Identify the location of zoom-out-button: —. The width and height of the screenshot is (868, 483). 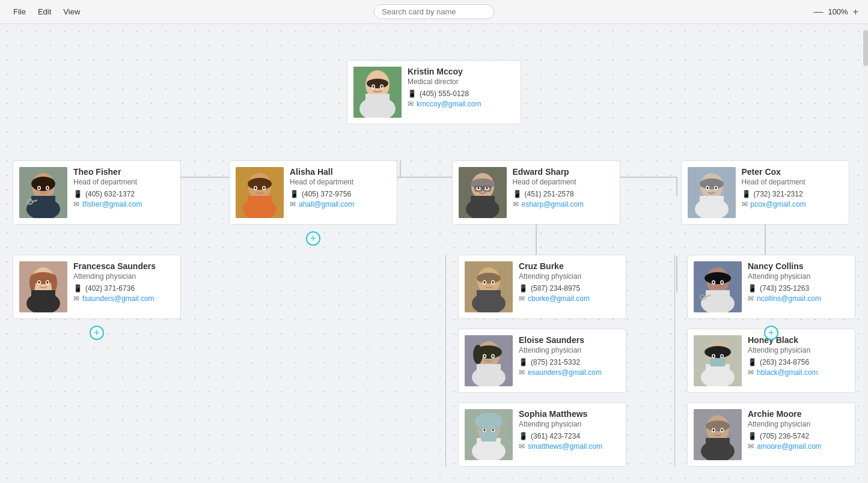
(818, 12).